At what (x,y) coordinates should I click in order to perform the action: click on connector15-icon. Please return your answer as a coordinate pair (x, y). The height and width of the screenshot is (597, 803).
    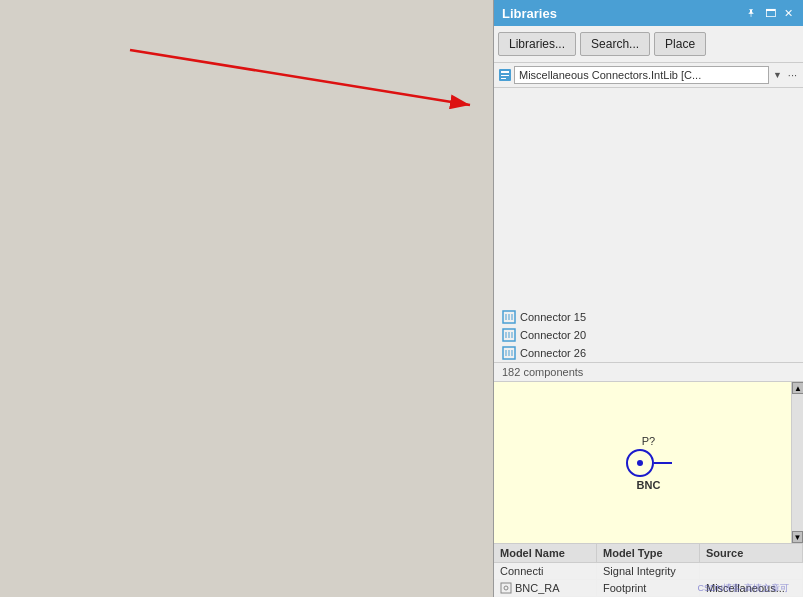
    Looking at the image, I should click on (509, 317).